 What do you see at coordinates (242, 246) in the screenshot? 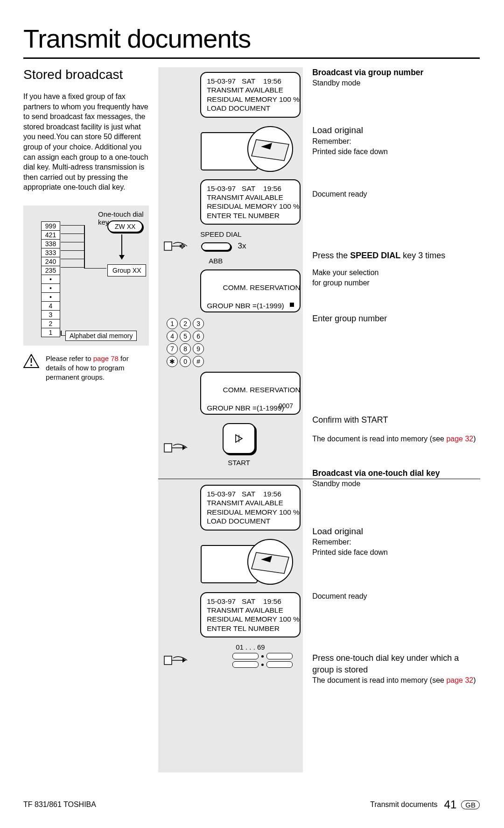
I see `press-count: 3x` at bounding box center [242, 246].